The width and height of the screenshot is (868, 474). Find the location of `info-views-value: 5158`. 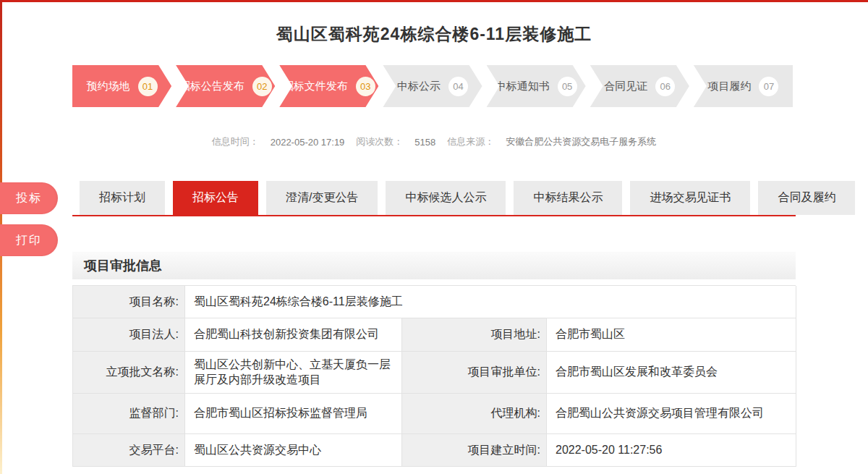

info-views-value: 5158 is located at coordinates (425, 142).